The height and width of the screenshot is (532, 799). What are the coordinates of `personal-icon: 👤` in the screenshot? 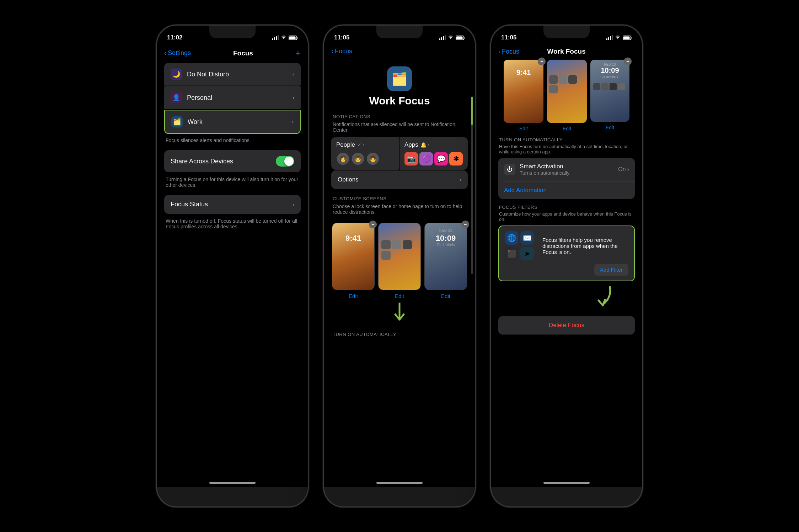 It's located at (176, 98).